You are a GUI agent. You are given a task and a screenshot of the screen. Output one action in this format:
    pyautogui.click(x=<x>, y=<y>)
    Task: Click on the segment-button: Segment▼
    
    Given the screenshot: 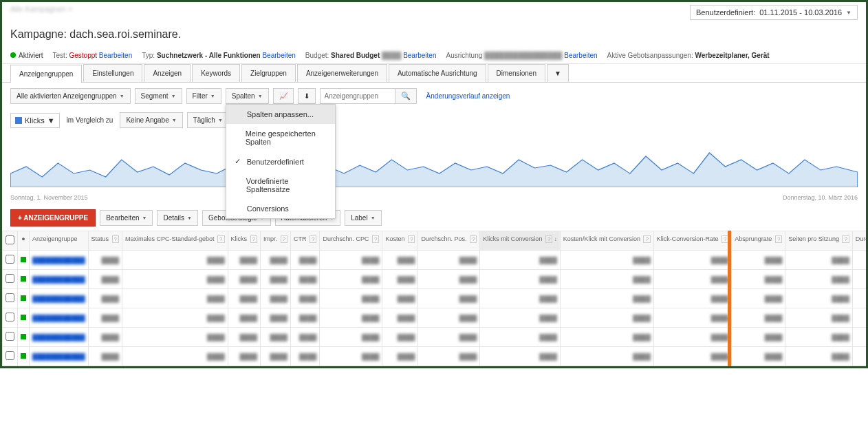 What is the action you would take?
    pyautogui.click(x=158, y=96)
    